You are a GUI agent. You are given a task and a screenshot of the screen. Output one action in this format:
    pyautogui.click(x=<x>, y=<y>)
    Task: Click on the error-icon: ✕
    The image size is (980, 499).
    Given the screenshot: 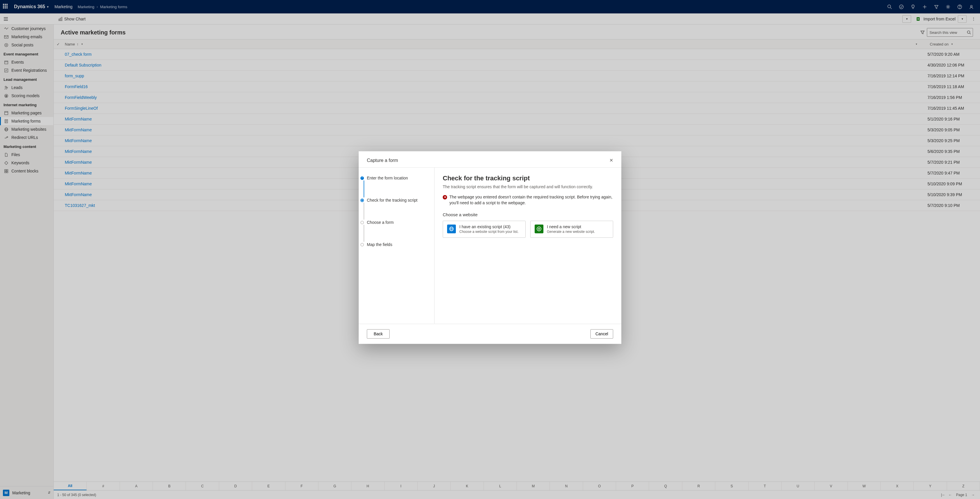 What is the action you would take?
    pyautogui.click(x=445, y=197)
    